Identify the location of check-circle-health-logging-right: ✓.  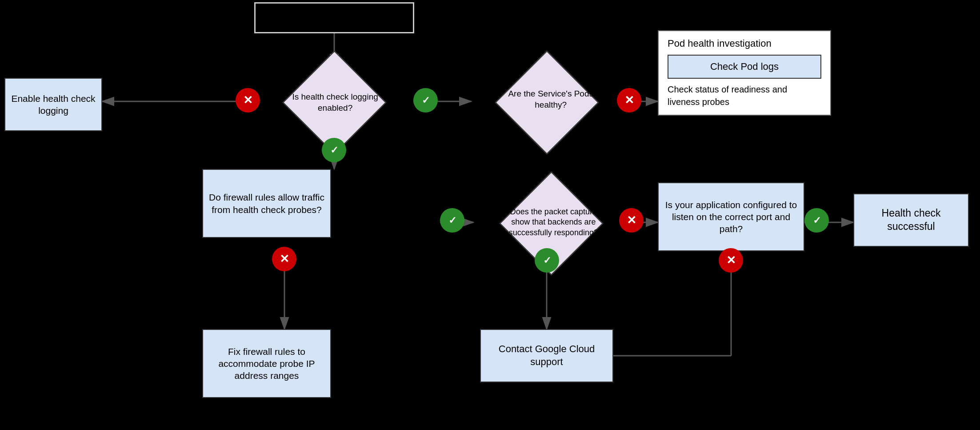
(426, 100).